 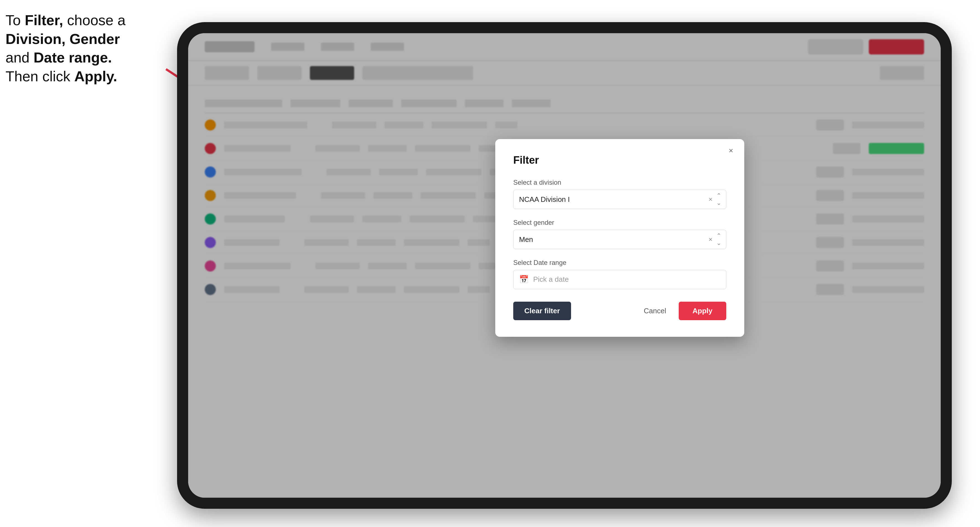 I want to click on clear-filter-button: Clear filter, so click(x=542, y=311).